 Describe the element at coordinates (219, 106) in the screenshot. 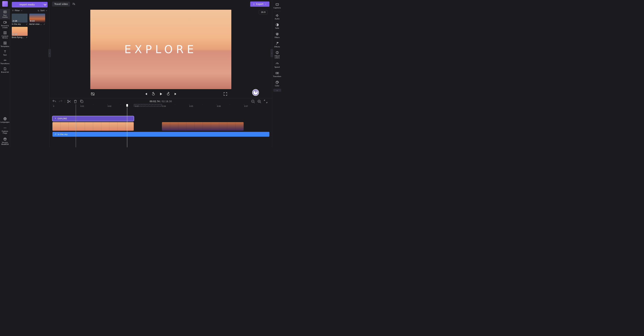

I see `ruler-tick: 0:06` at that location.